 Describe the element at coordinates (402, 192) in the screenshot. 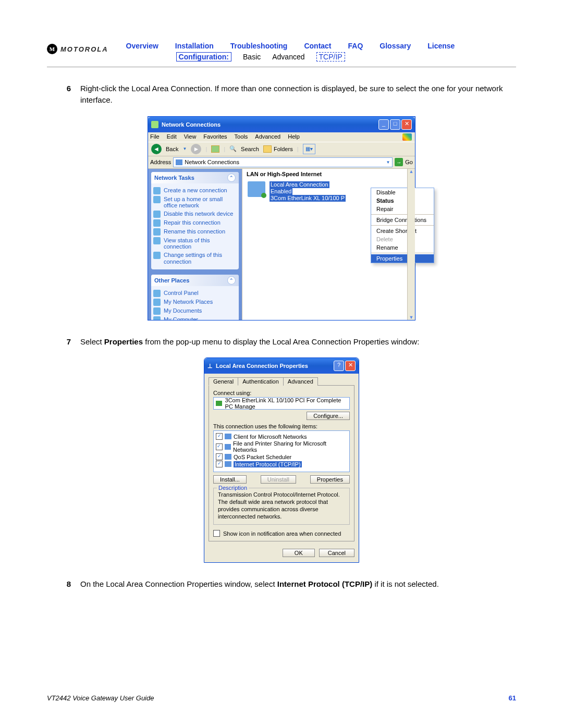

I see `menu-disable: Disable` at that location.